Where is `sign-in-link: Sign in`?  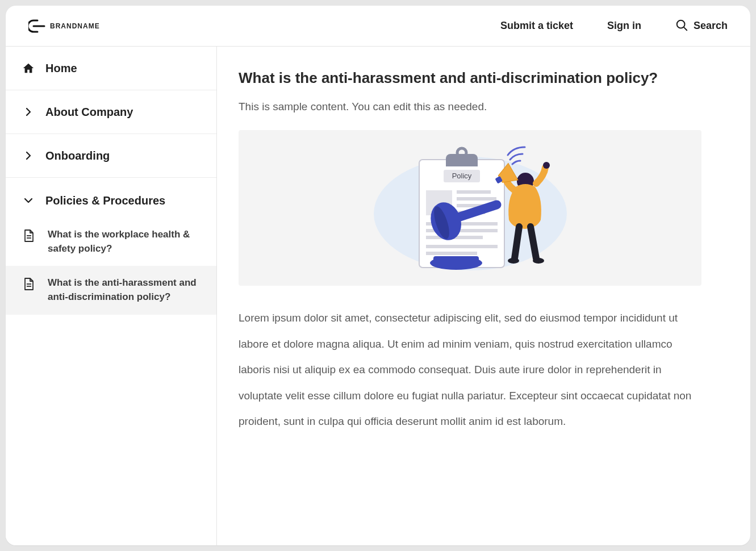 sign-in-link: Sign in is located at coordinates (624, 26).